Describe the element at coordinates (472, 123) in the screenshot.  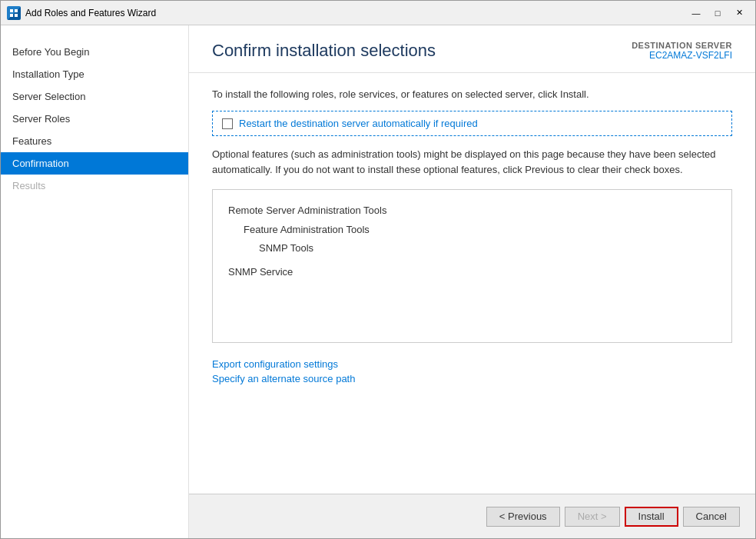
I see `restart-option: Restart the destination server automatic…` at that location.